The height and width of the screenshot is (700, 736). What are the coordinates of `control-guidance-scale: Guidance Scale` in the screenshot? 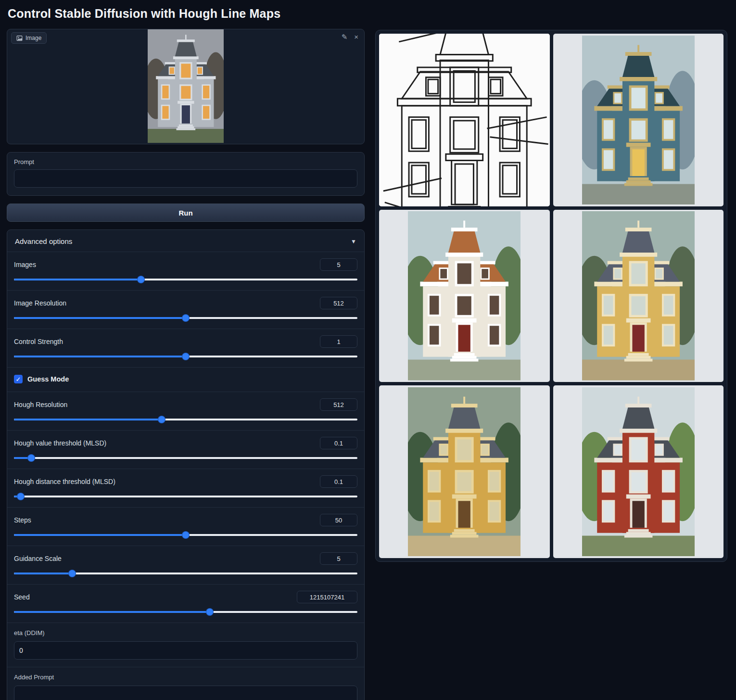 It's located at (186, 565).